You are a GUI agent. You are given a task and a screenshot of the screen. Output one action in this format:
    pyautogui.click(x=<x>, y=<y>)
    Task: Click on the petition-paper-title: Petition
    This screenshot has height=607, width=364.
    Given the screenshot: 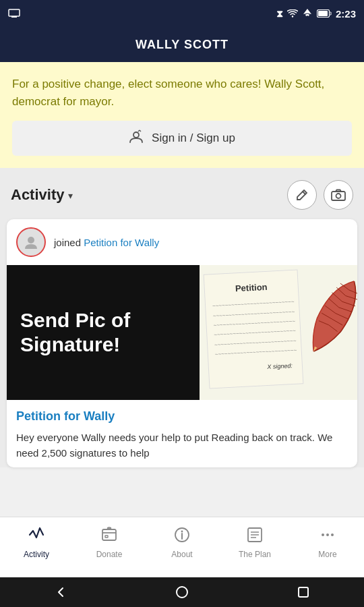 What is the action you would take?
    pyautogui.click(x=251, y=288)
    